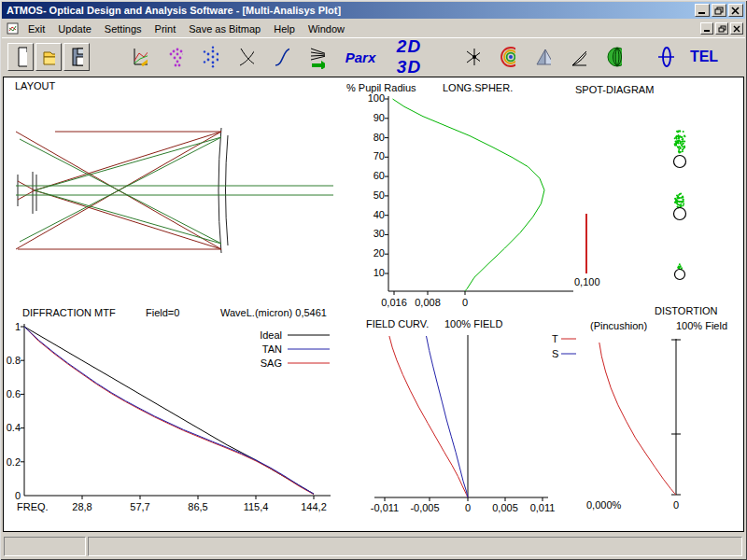 This screenshot has height=560, width=747. Describe the element at coordinates (719, 10) in the screenshot. I see `restore-button` at that location.